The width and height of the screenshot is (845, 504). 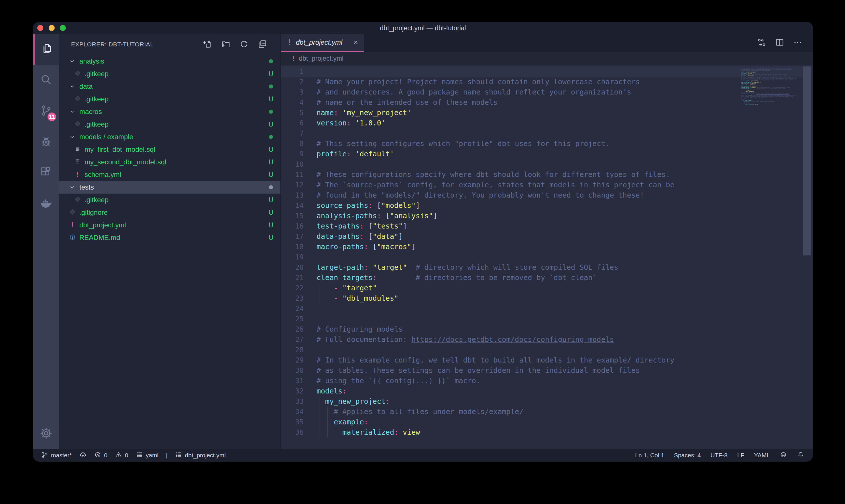 What do you see at coordinates (292, 92) in the screenshot?
I see `line-number: 3` at bounding box center [292, 92].